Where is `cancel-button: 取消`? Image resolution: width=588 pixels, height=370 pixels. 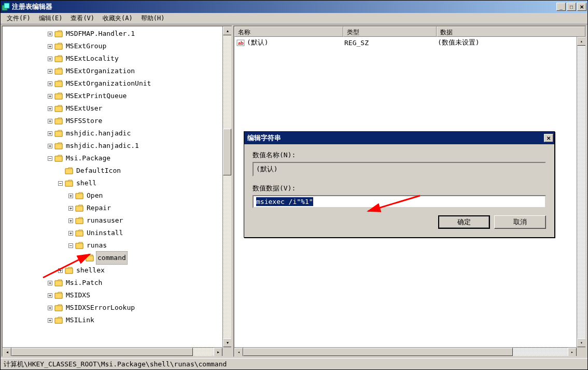
cancel-button: 取消 is located at coordinates (520, 222).